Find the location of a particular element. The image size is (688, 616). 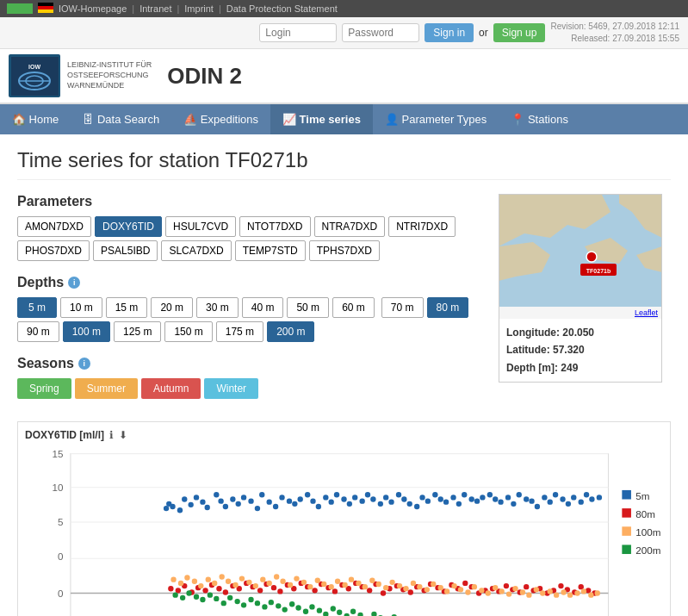

seasons-title: Seasons i is located at coordinates (250, 364).